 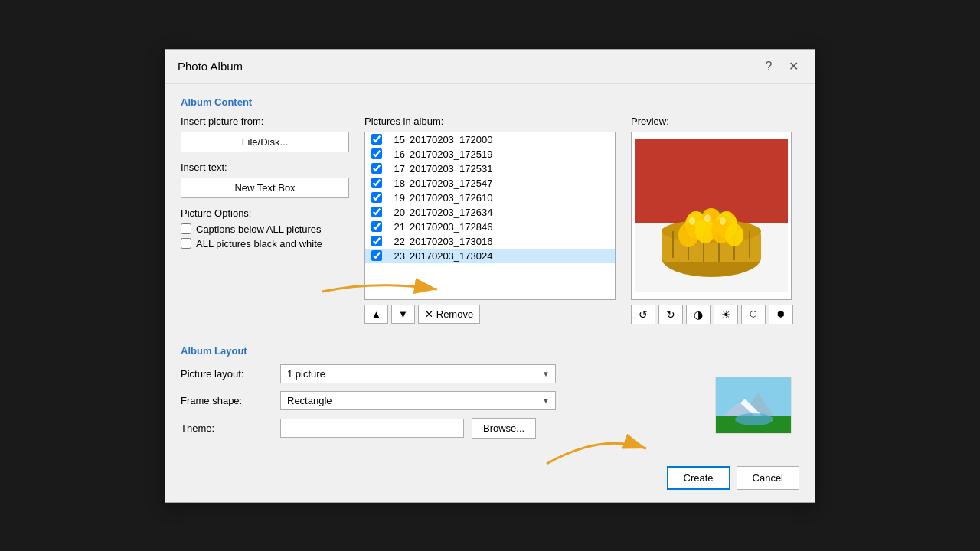 I want to click on album-row-name: 20170203_172000, so click(x=509, y=139).